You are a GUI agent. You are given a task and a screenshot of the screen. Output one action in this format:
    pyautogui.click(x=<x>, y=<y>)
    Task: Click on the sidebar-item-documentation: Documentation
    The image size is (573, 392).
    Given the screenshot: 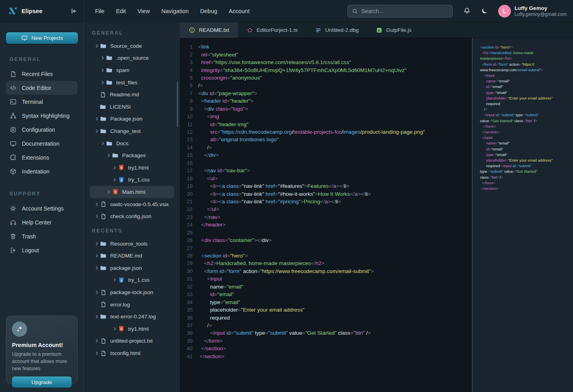 What is the action you would take?
    pyautogui.click(x=42, y=143)
    